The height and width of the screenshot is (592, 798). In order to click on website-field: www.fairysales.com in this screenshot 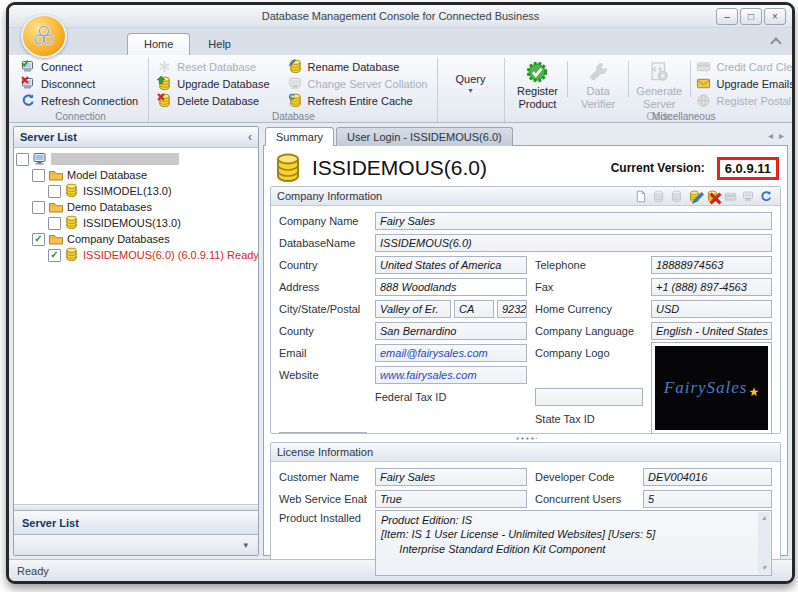, I will do `click(451, 375)`.